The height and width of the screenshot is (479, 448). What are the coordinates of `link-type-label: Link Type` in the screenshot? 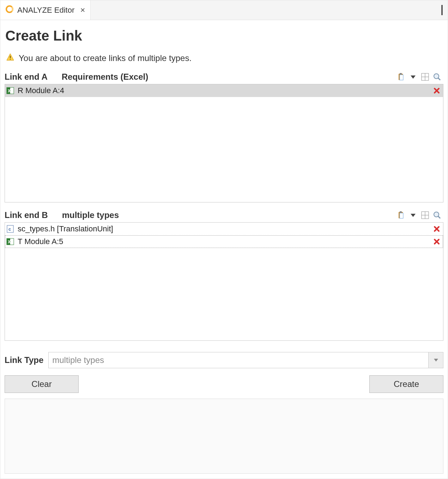 It's located at (24, 360).